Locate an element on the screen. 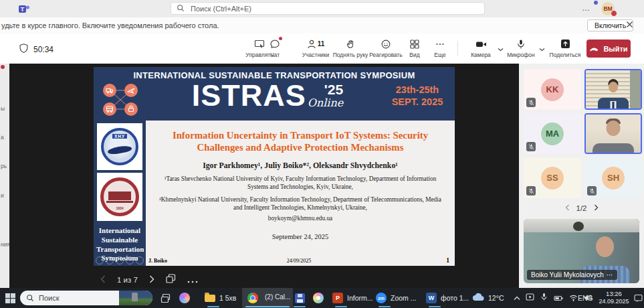  search-input is located at coordinates (334, 9).